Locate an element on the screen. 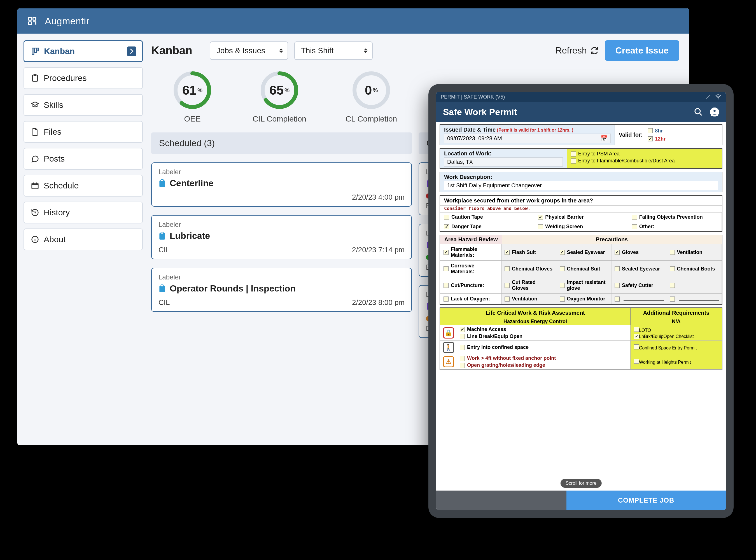  sidebar-item-label: Files is located at coordinates (53, 132).